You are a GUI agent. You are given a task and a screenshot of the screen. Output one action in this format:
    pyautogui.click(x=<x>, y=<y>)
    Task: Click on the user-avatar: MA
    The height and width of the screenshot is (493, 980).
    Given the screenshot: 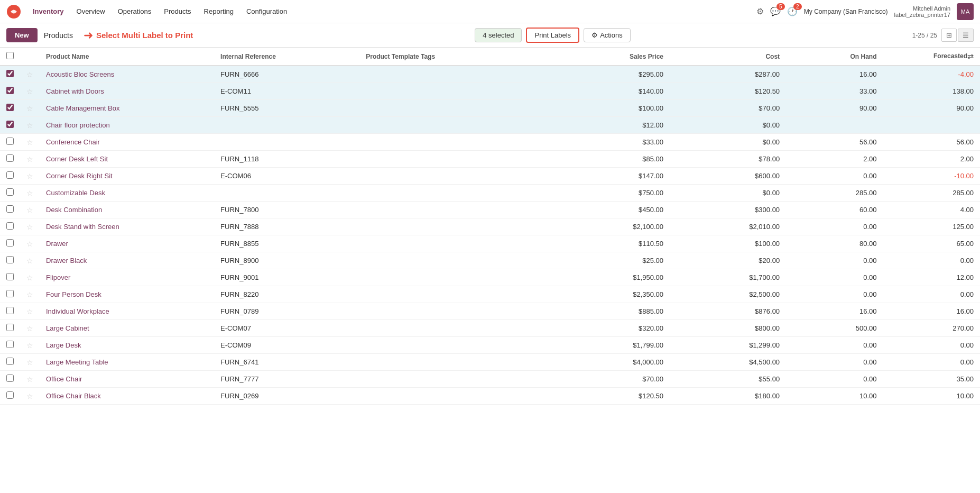 What is the action you would take?
    pyautogui.click(x=965, y=12)
    